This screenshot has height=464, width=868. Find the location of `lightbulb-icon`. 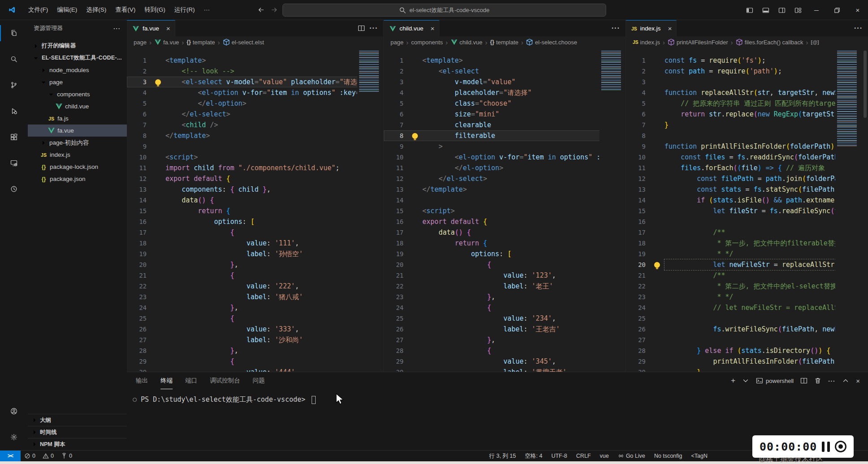

lightbulb-icon is located at coordinates (415, 136).